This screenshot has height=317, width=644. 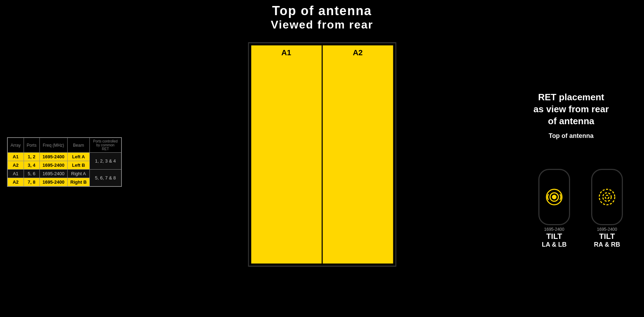 What do you see at coordinates (322, 18) in the screenshot?
I see `top-title-block: Top of antenna Viewed from rear` at bounding box center [322, 18].